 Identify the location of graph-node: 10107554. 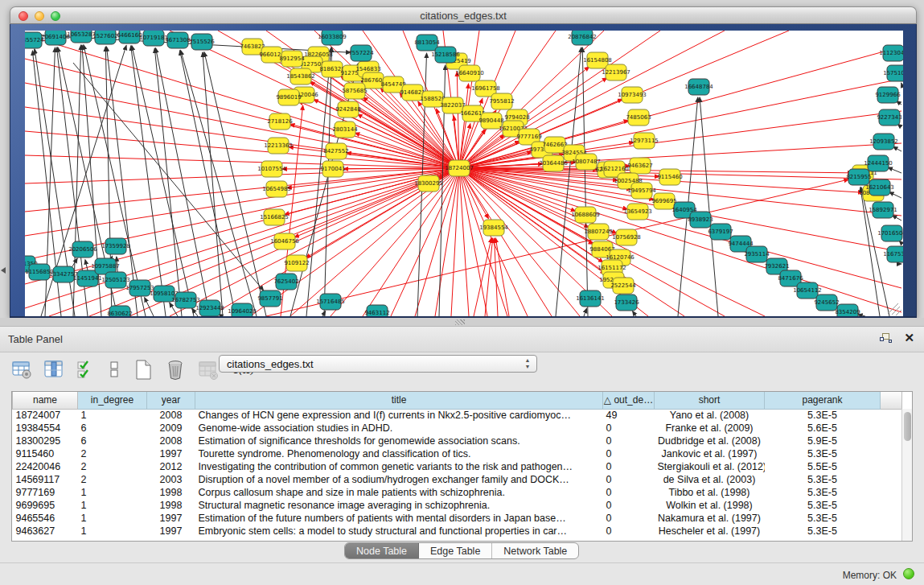
(272, 169).